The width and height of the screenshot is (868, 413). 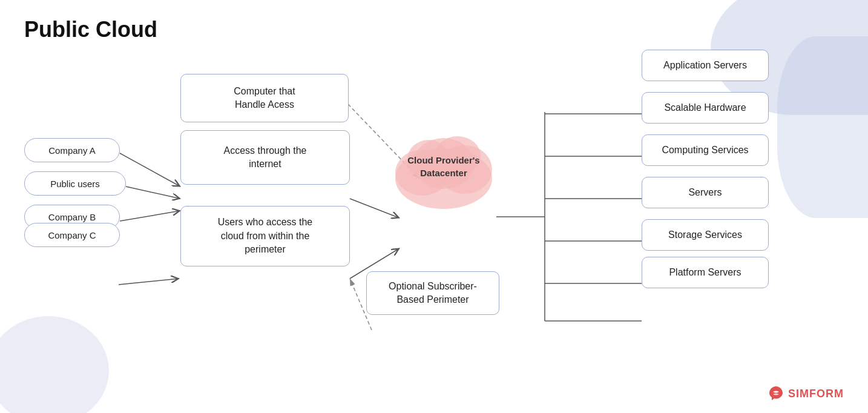 I want to click on public-users-pill: Public users, so click(x=75, y=183).